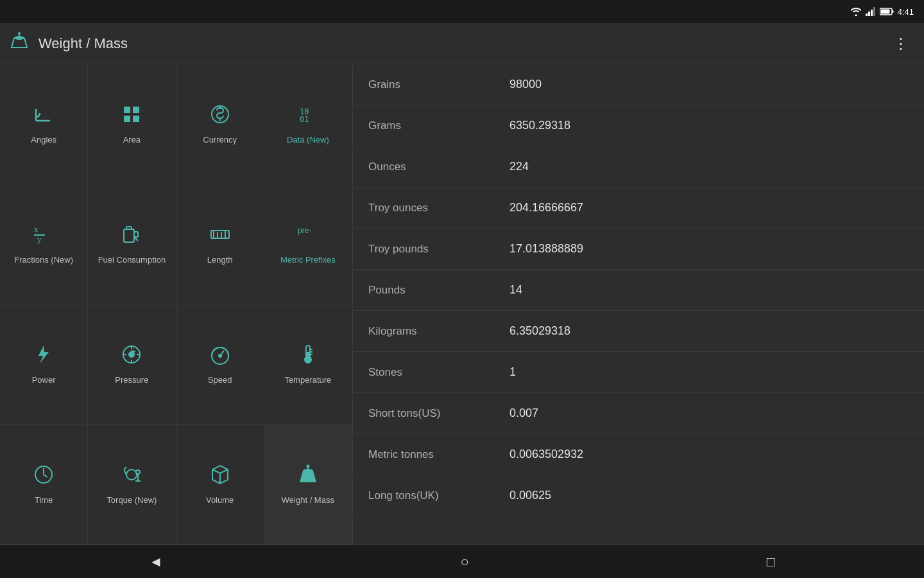 The image size is (924, 578). I want to click on length-icon, so click(220, 236).